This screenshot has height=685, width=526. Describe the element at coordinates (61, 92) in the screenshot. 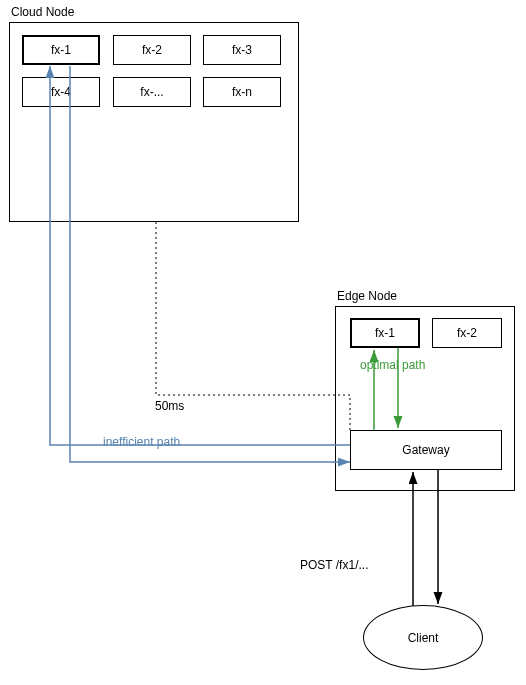

I see `cloud-fx-4: fx-4` at that location.